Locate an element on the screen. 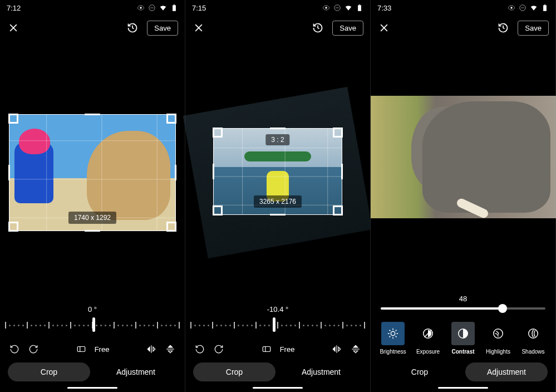 This screenshot has height=392, width=556. crop-dimensions-badge: 3265 x 2176 is located at coordinates (278, 202).